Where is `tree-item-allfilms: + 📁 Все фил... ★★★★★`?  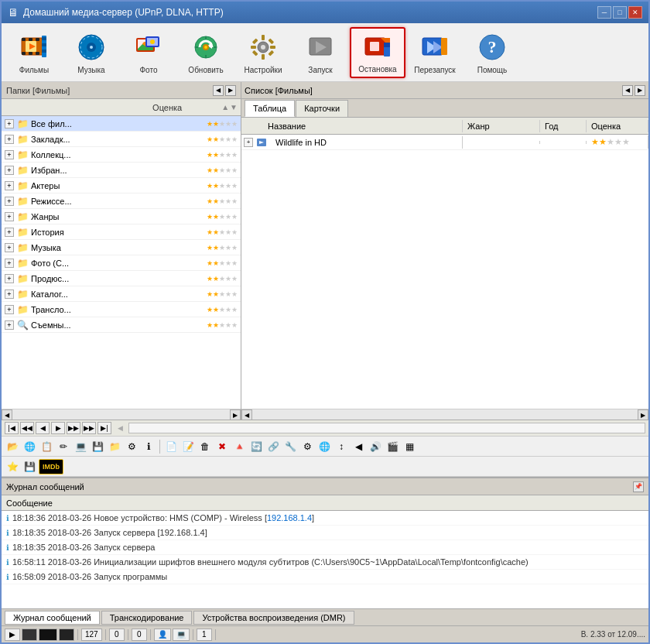
tree-item-allfilms: + 📁 Все фил... ★★★★★ is located at coordinates (121, 124).